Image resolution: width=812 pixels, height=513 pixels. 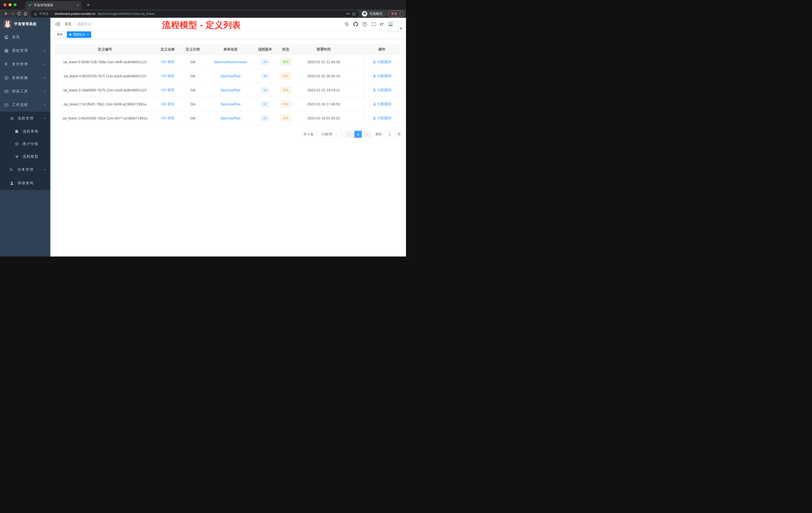 What do you see at coordinates (6, 105) in the screenshot?
I see `briefcase-icon` at bounding box center [6, 105].